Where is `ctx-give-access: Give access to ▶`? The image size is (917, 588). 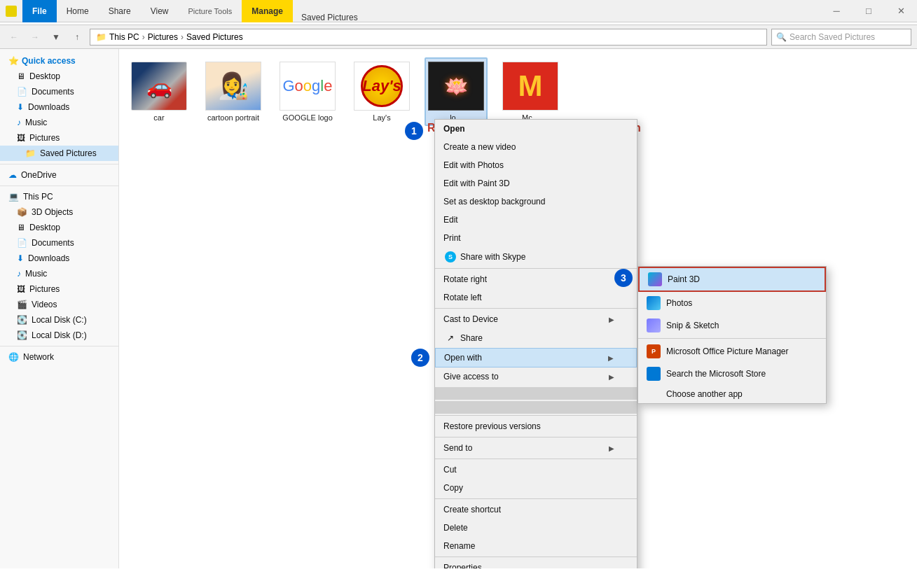 ctx-give-access: Give access to ▶ is located at coordinates (536, 377).